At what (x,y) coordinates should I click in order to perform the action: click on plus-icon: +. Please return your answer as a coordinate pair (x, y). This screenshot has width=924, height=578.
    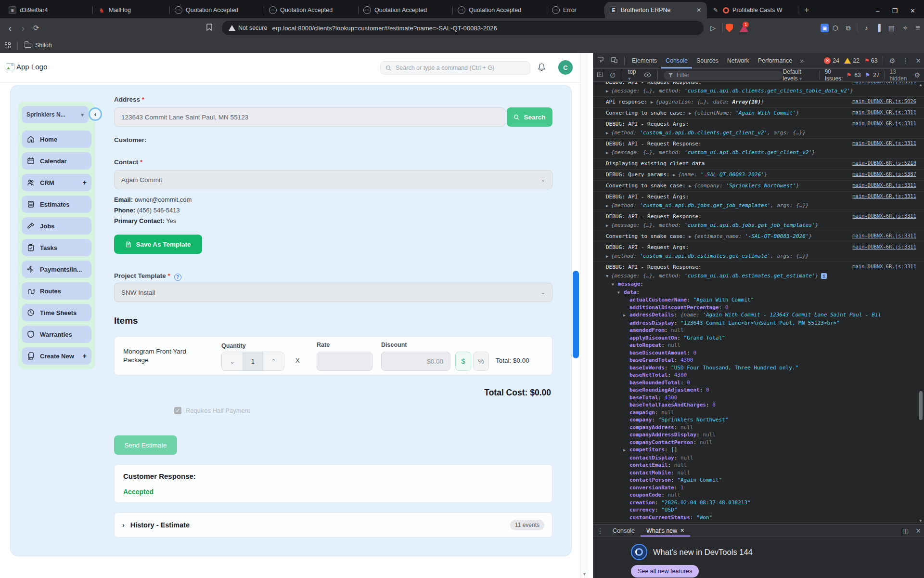
    Looking at the image, I should click on (85, 183).